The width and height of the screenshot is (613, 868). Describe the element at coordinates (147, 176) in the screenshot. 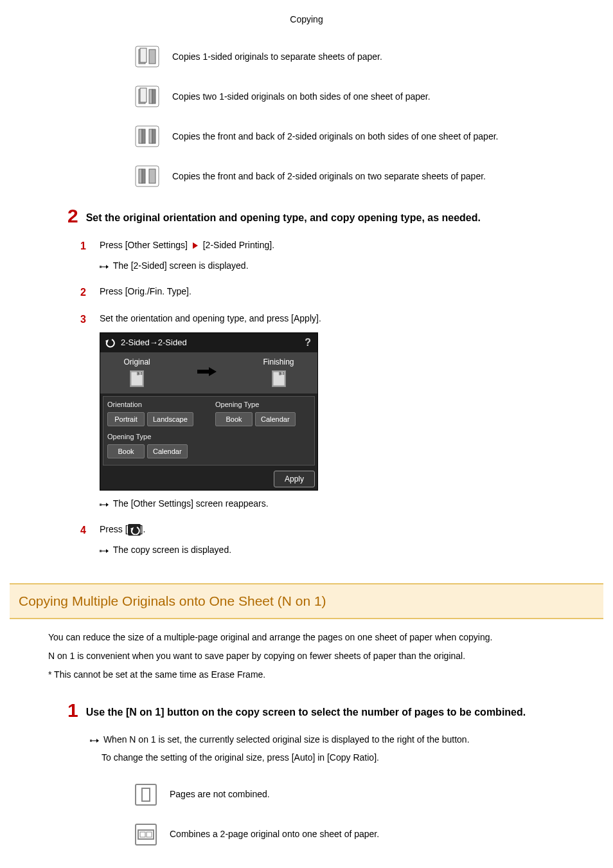

I see `two-to-one-icon` at that location.